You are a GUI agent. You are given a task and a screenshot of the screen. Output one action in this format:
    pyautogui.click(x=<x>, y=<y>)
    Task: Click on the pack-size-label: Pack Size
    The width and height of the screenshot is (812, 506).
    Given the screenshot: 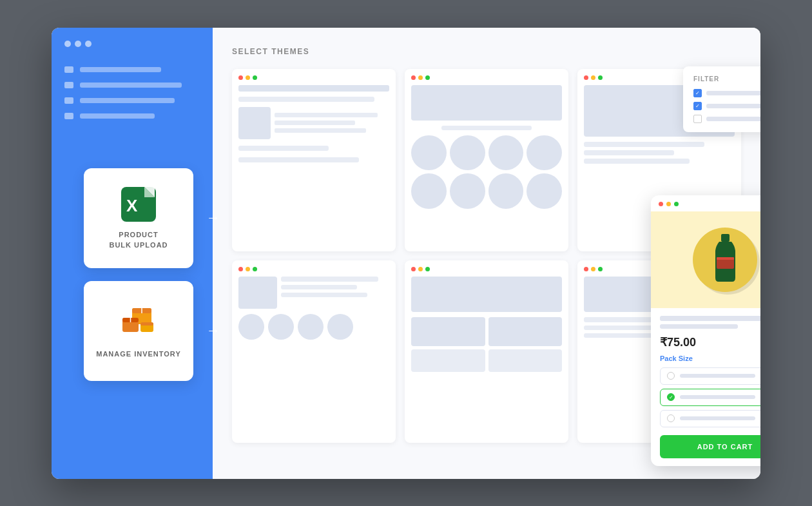 What is the action you would take?
    pyautogui.click(x=710, y=358)
    